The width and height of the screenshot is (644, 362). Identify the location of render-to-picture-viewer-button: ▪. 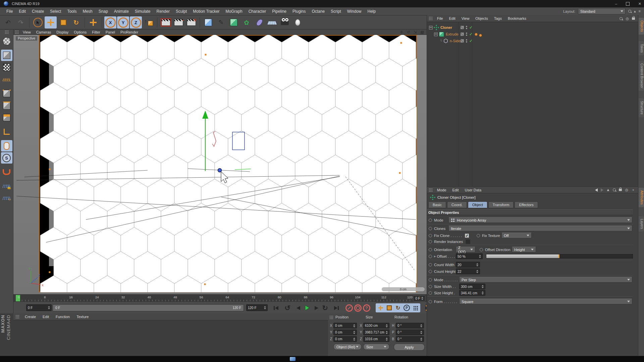
(178, 22).